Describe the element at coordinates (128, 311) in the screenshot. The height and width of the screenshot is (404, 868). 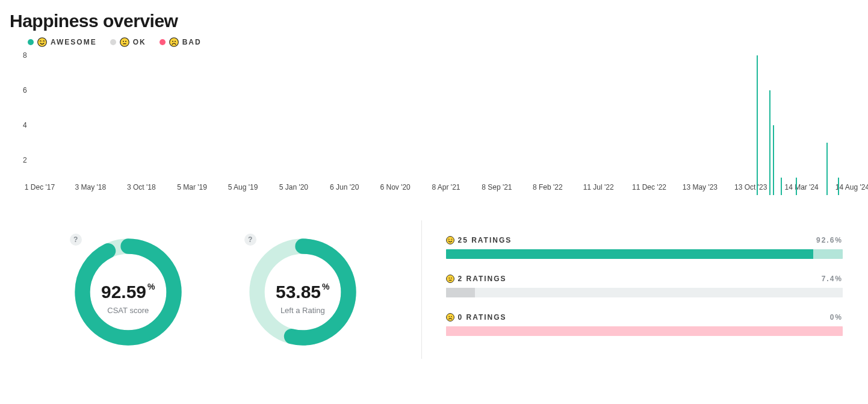
I see `csat-label: CSAT score` at that location.